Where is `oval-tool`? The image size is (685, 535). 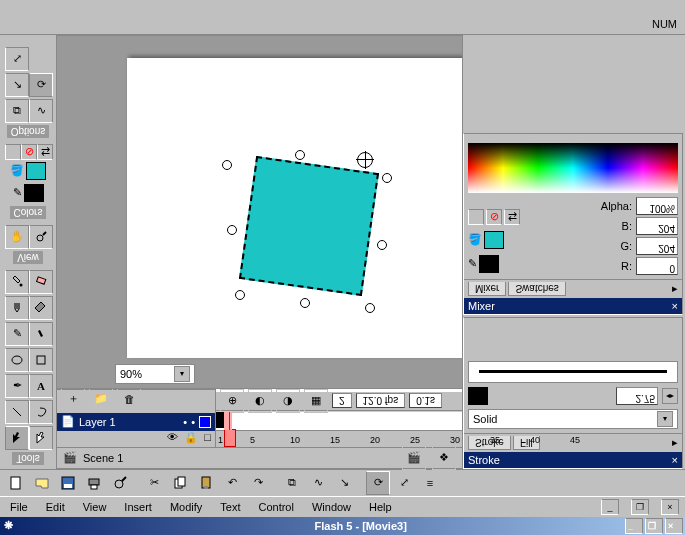
oval-tool is located at coordinates (17, 360).